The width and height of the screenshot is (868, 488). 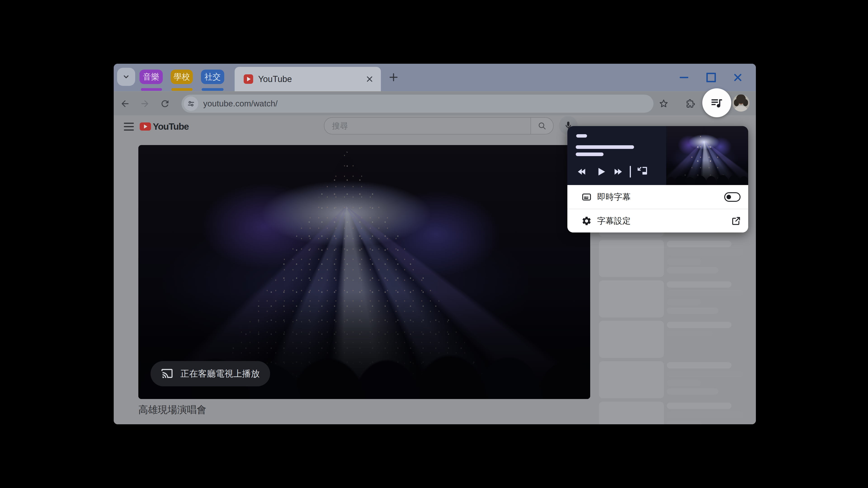 I want to click on queue-music-icon, so click(x=717, y=103).